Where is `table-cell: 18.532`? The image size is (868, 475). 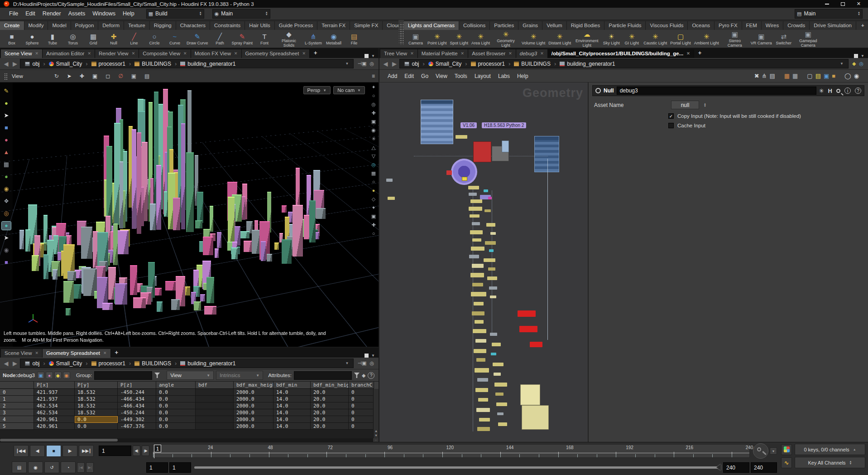 table-cell: 18.532 is located at coordinates (96, 393).